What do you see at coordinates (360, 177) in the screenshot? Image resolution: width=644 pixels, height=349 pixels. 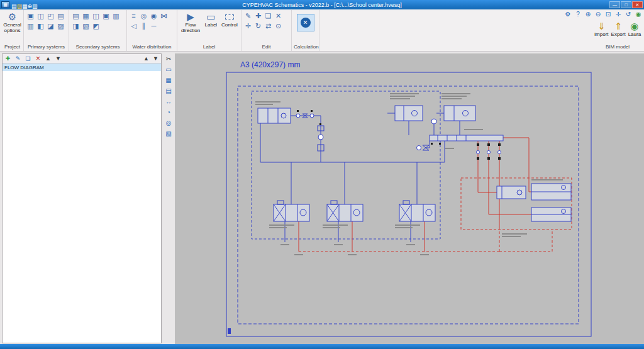 I see `supply-piping` at bounding box center [360, 177].